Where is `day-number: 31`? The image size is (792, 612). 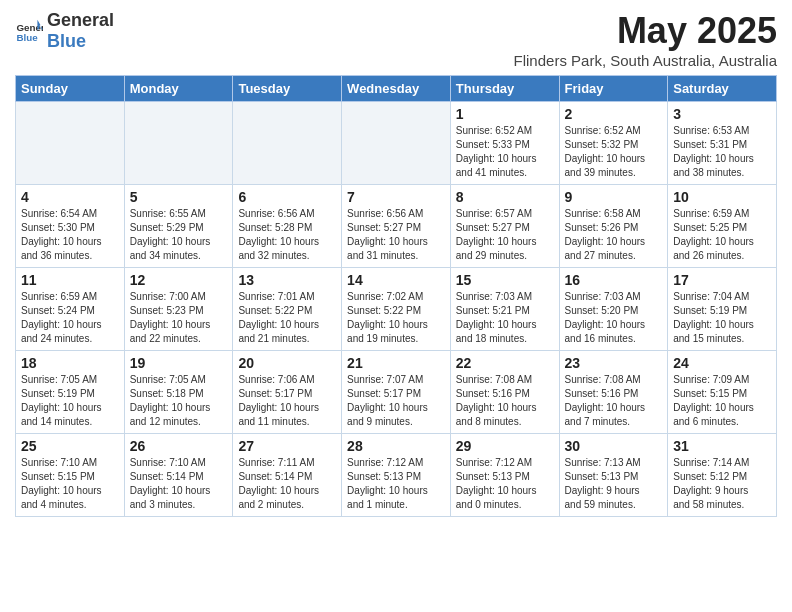
day-number: 31 is located at coordinates (722, 446).